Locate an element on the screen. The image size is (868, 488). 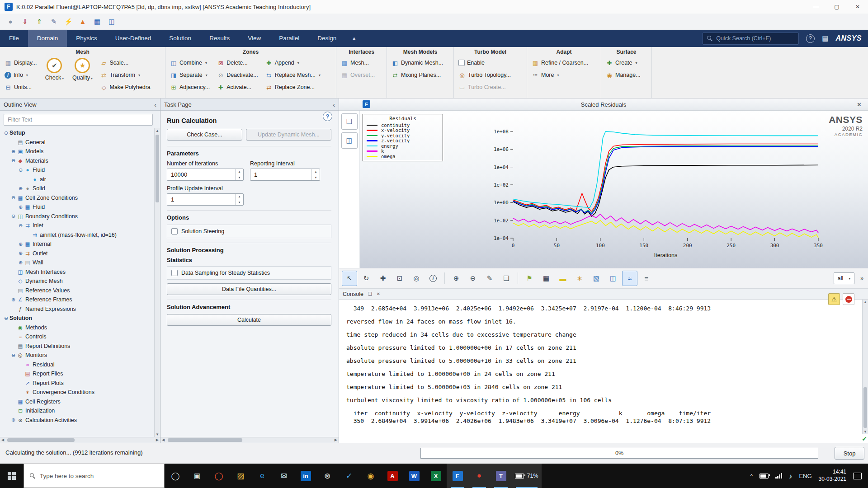
append-button: ✚Append▾ is located at coordinates (293, 63).